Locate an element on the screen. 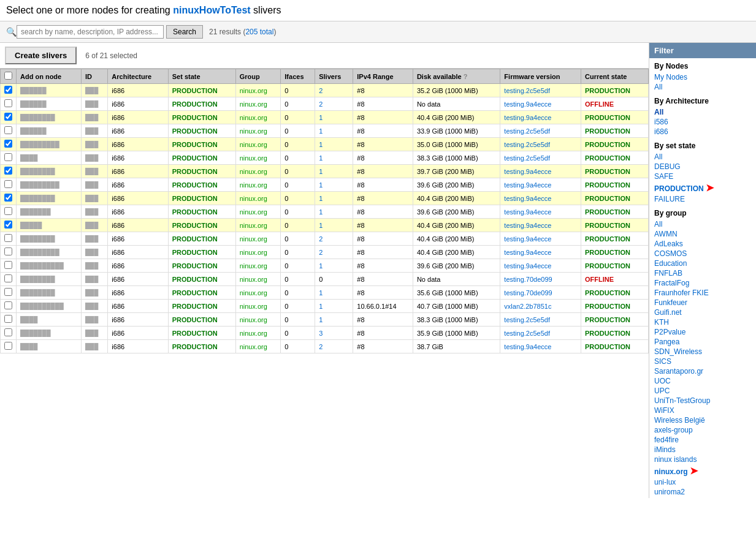  filter-group-upc: UPC is located at coordinates (703, 391).